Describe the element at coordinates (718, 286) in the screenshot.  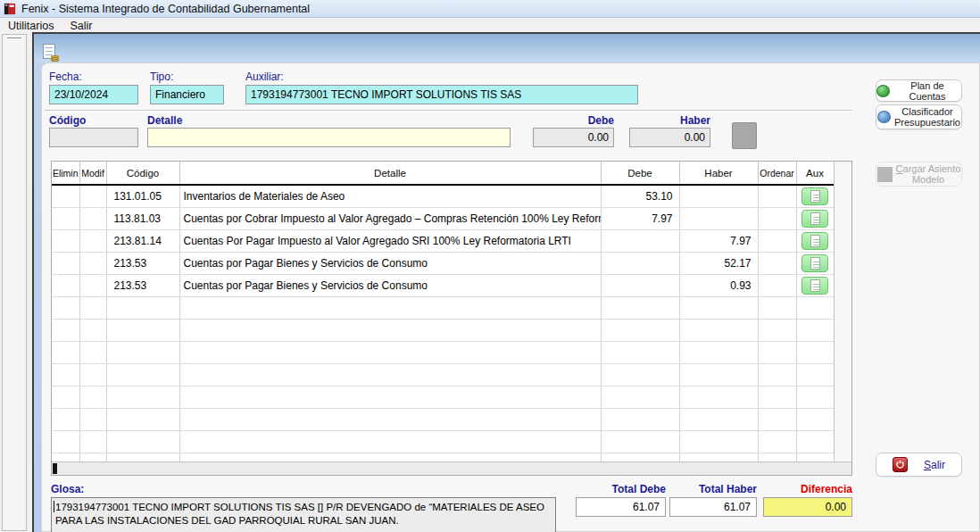
I see `cell-haber: 0.93` at that location.